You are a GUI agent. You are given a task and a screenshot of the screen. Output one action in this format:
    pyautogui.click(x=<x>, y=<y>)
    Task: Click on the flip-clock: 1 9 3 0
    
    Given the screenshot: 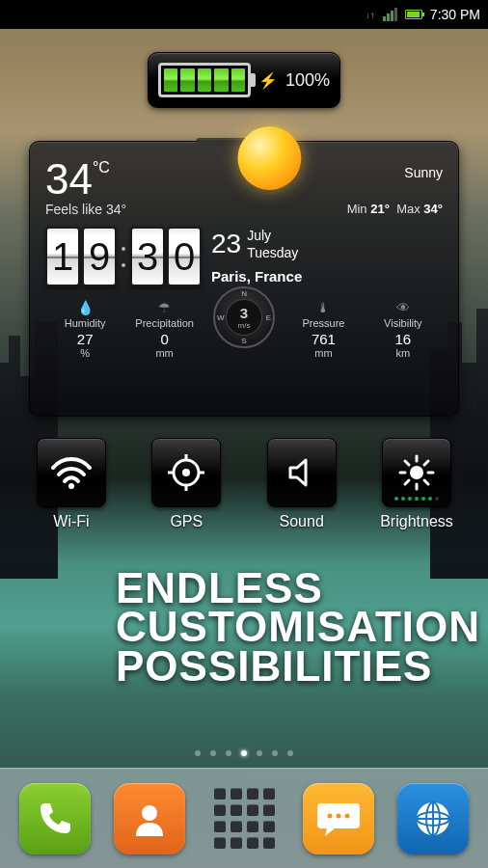 What is the action you would take?
    pyautogui.click(x=123, y=257)
    